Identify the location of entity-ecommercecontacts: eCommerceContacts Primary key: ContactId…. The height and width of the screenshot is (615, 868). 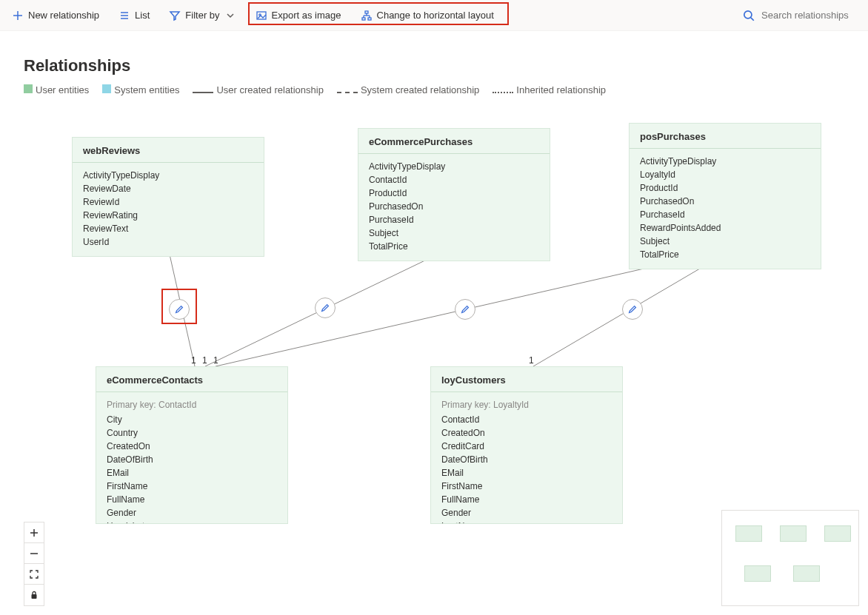
(192, 446).